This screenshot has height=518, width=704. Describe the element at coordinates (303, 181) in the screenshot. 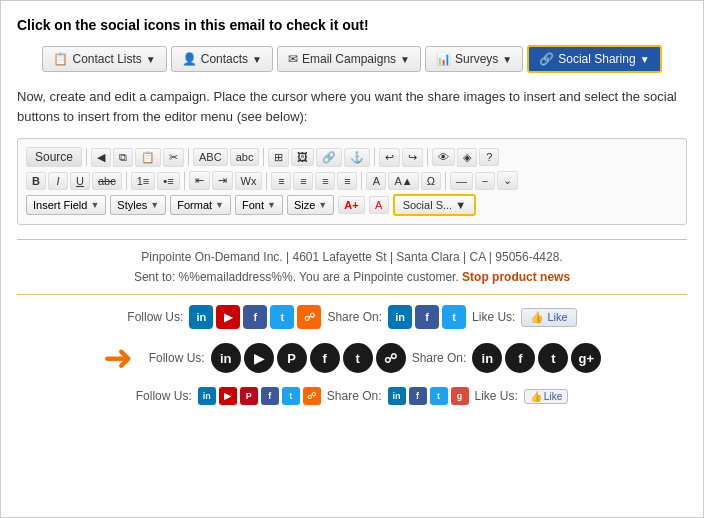

I see `align-center-btn: ≡` at that location.